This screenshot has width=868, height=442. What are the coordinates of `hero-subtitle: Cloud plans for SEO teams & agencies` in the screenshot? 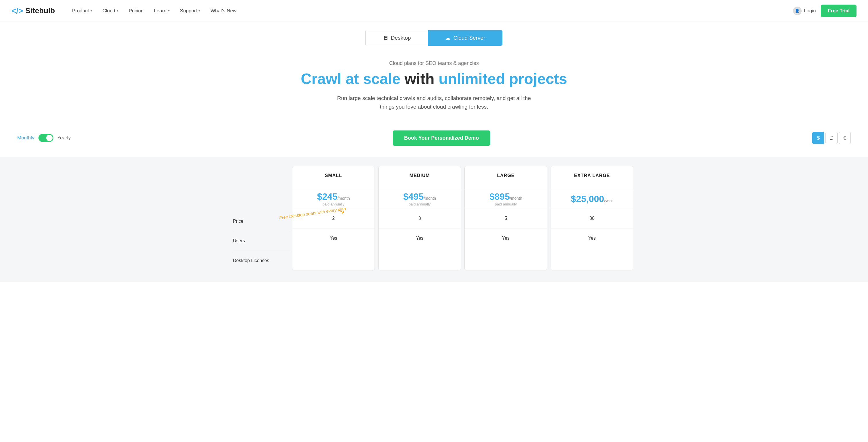 It's located at (434, 63).